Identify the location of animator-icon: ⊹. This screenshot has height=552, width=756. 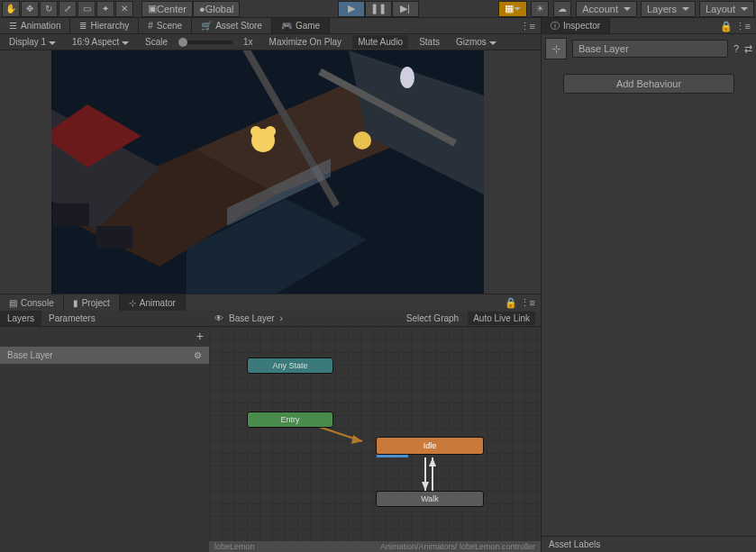
(132, 303).